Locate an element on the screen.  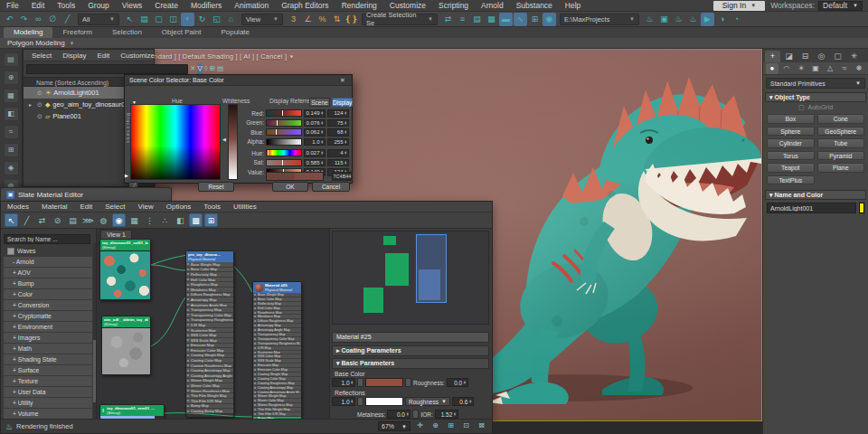
menu-item: Modifiers is located at coordinates (206, 5).